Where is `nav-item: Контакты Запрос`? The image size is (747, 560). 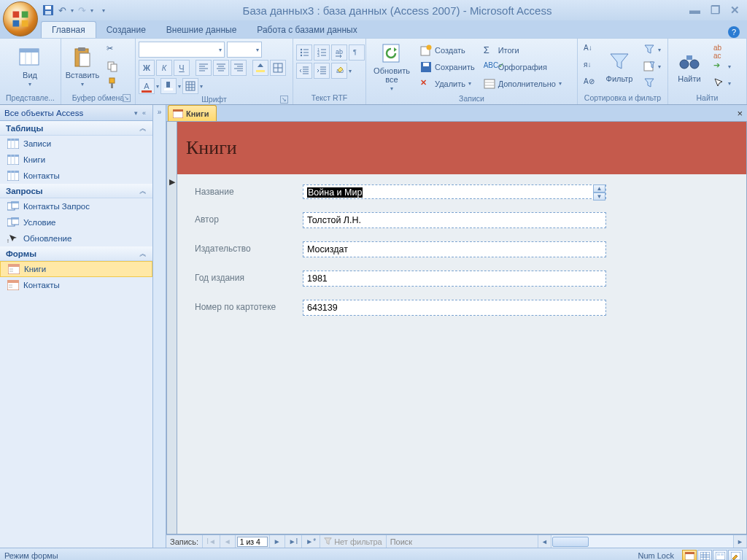
nav-item: Контакты Запрос is located at coordinates (76, 206).